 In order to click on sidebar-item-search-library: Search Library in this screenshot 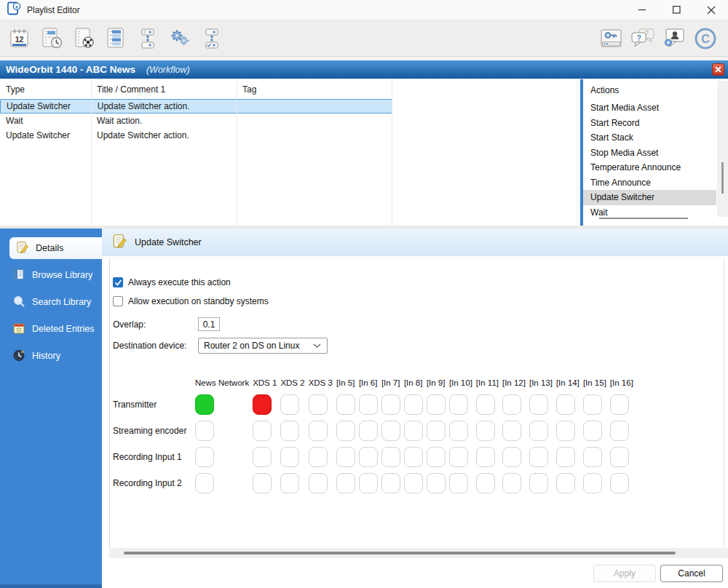, I will do `click(51, 302)`.